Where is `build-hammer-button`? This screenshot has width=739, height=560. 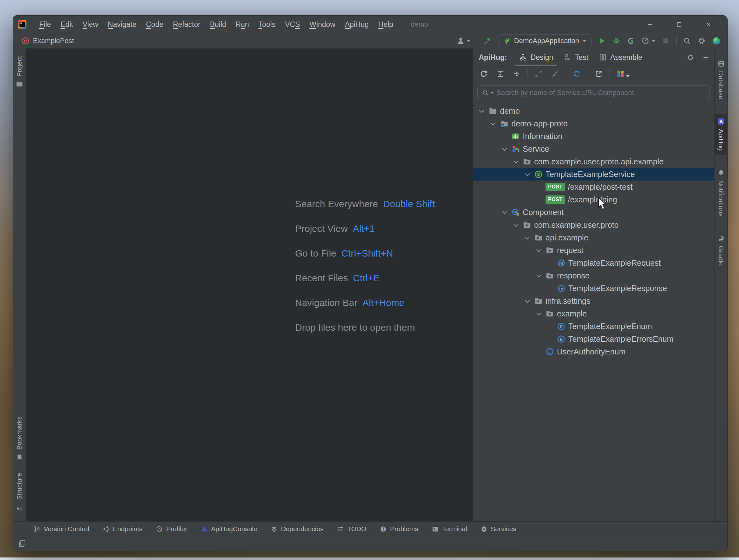
build-hammer-button is located at coordinates (488, 41).